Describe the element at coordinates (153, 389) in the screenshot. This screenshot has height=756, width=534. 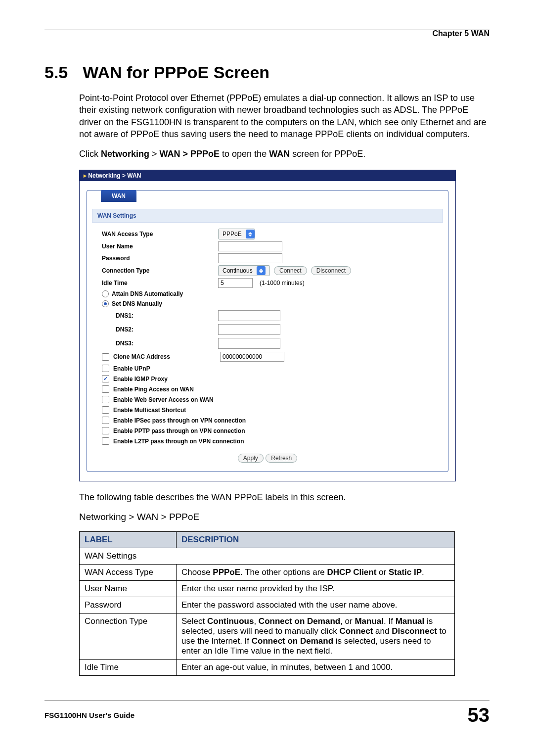
I see `label-ping: Enable Ping Access on WAN` at that location.